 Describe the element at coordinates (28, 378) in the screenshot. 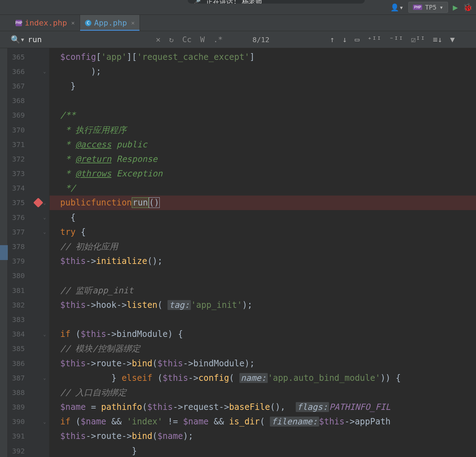

I see `line-number: 387⌄` at that location.